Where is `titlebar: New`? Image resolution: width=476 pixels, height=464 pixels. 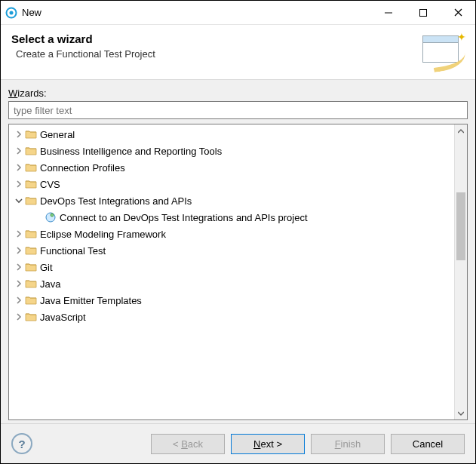 titlebar: New is located at coordinates (238, 13).